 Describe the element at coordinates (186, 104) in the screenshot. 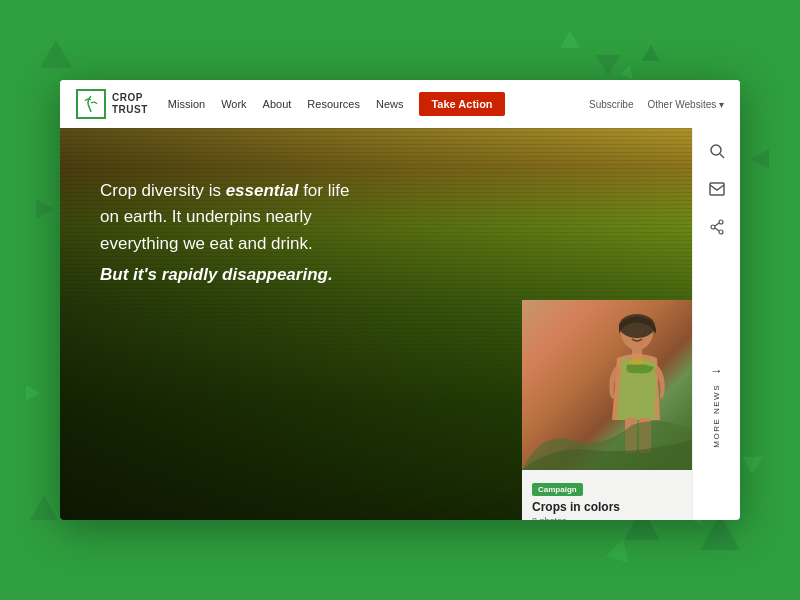

I see `nav-mission: Mission` at that location.